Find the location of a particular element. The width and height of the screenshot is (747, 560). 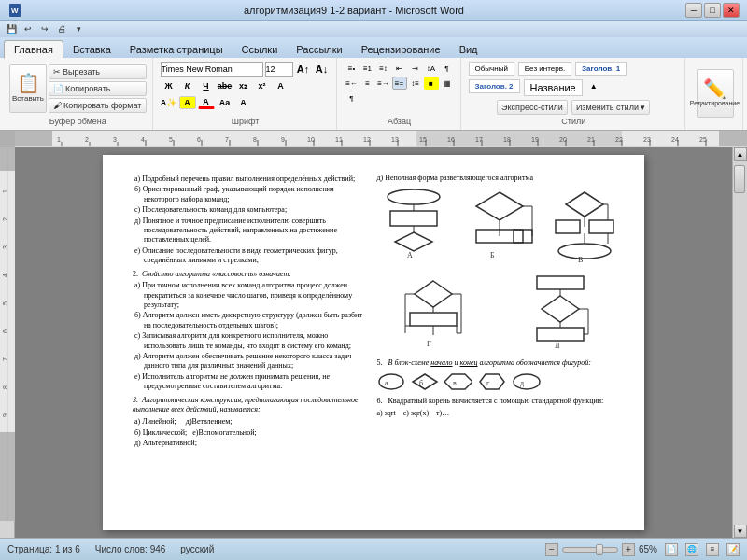

style-no-spacing: Без интерв. is located at coordinates (545, 69).